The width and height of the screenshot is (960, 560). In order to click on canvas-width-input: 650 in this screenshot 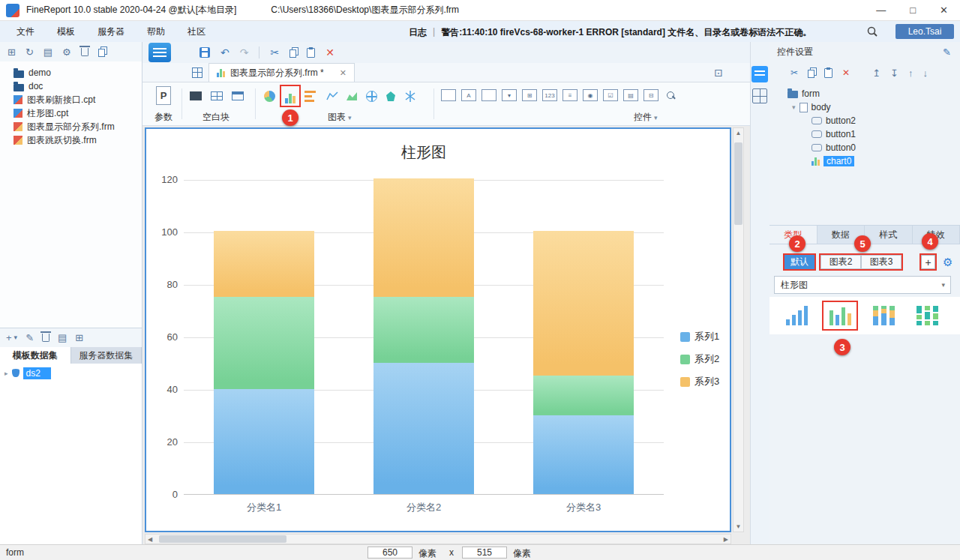, I will do `click(390, 553)`.